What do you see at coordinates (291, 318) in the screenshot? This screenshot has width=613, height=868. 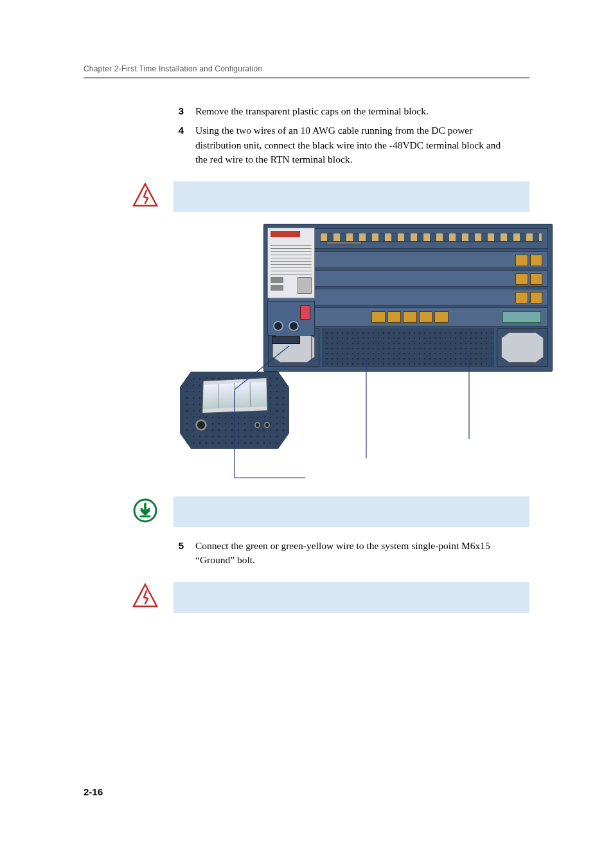 I see `power-entry-panel` at bounding box center [291, 318].